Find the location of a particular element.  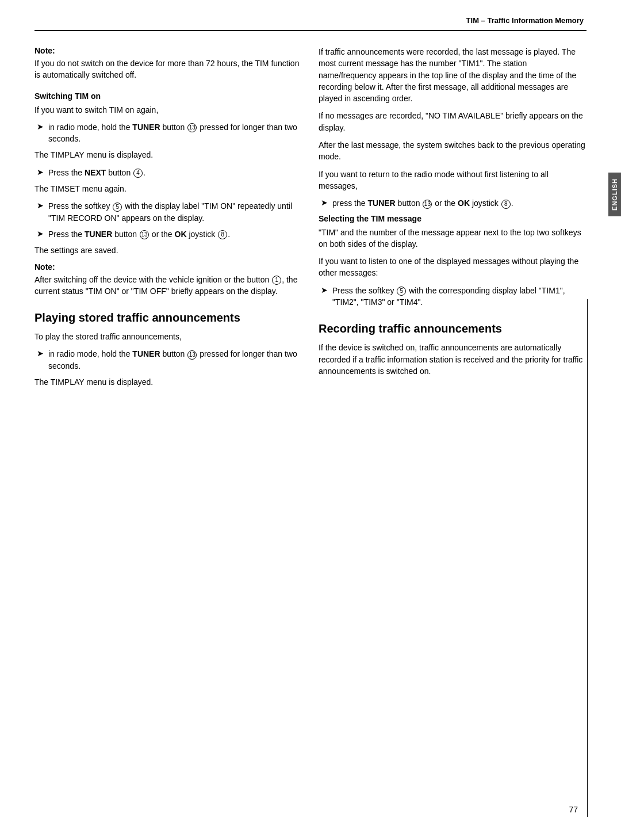

selecting-tim-heading: Selecting the TIM message is located at coordinates (452, 219).